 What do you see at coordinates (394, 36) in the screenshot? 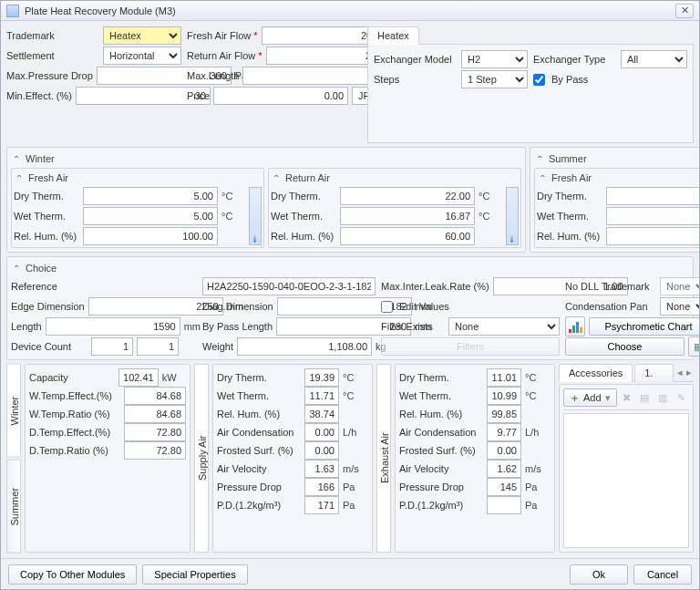
I see `tab-heatex: Heatex` at bounding box center [394, 36].